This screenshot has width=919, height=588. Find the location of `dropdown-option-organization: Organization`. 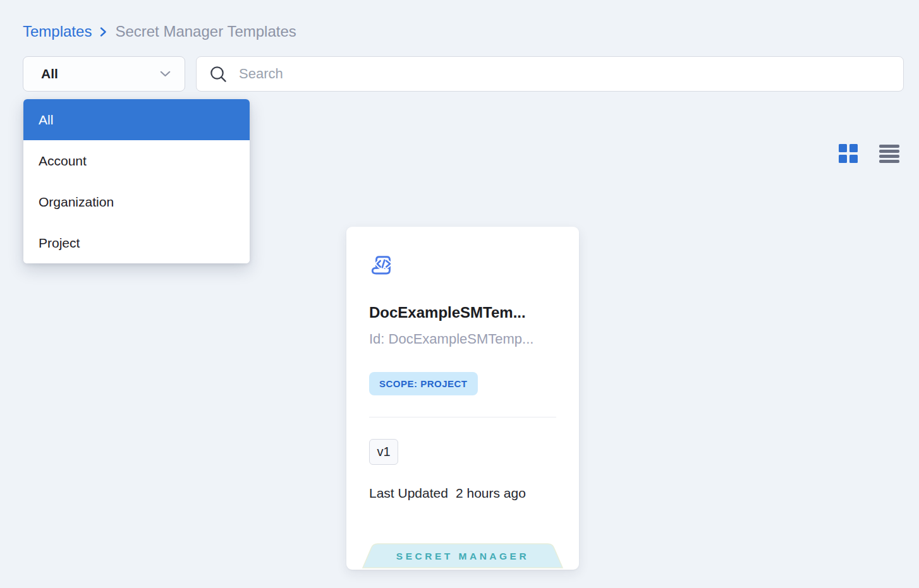

dropdown-option-organization: Organization is located at coordinates (137, 202).